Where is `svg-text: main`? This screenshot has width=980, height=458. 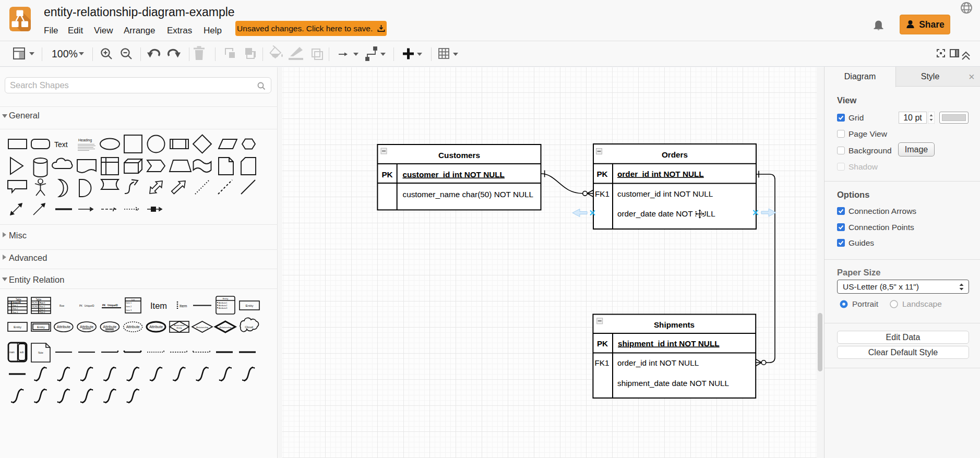 svg-text: main is located at coordinates (12, 353).